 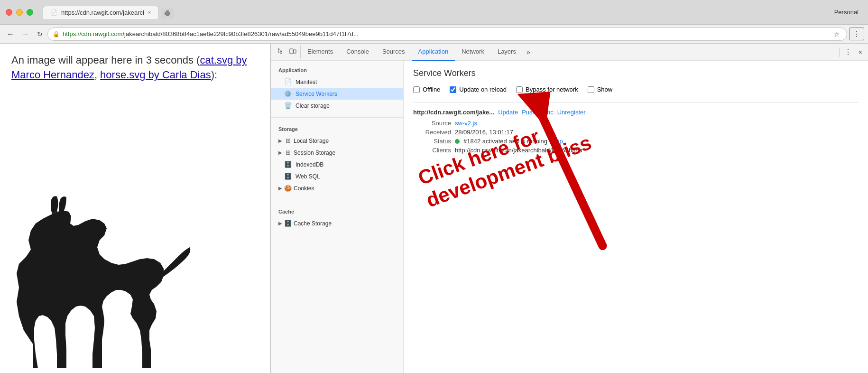 What do you see at coordinates (394, 52) in the screenshot?
I see `tab-sources: Sources` at bounding box center [394, 52].